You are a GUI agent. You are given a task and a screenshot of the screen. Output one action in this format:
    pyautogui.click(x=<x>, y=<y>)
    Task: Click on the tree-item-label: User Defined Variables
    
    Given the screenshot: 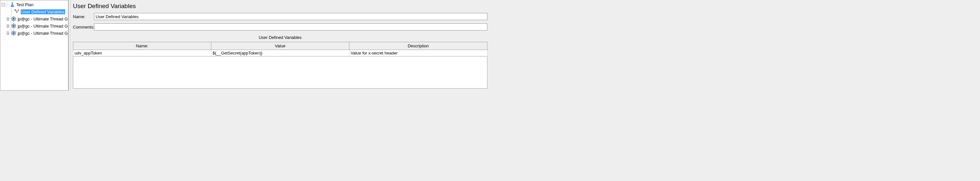 What is the action you would take?
    pyautogui.click(x=43, y=12)
    